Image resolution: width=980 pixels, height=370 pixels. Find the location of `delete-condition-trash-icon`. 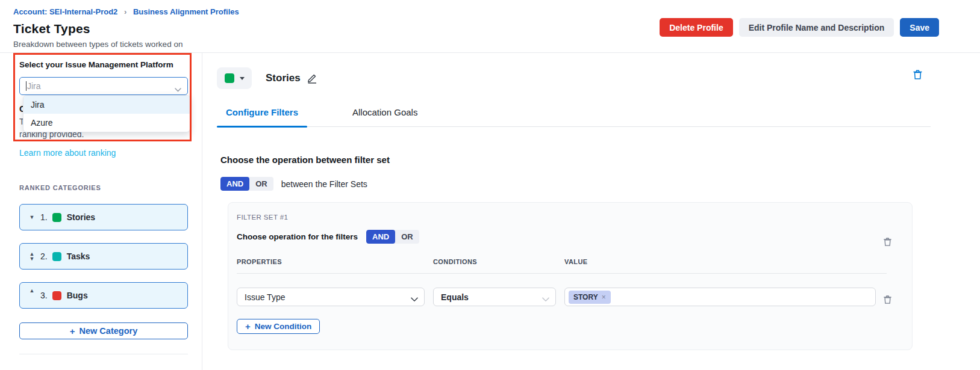

delete-condition-trash-icon is located at coordinates (888, 301).